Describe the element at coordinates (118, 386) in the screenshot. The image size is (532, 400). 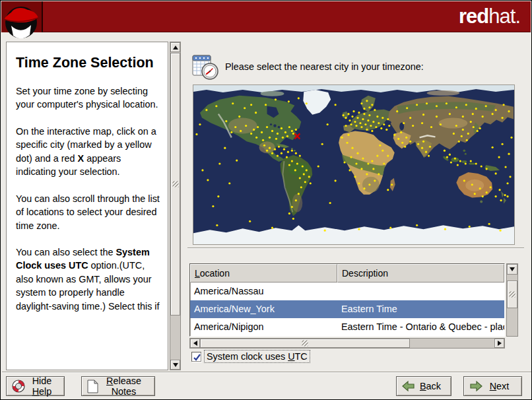
I see `release-notes-button: Release Notes` at that location.